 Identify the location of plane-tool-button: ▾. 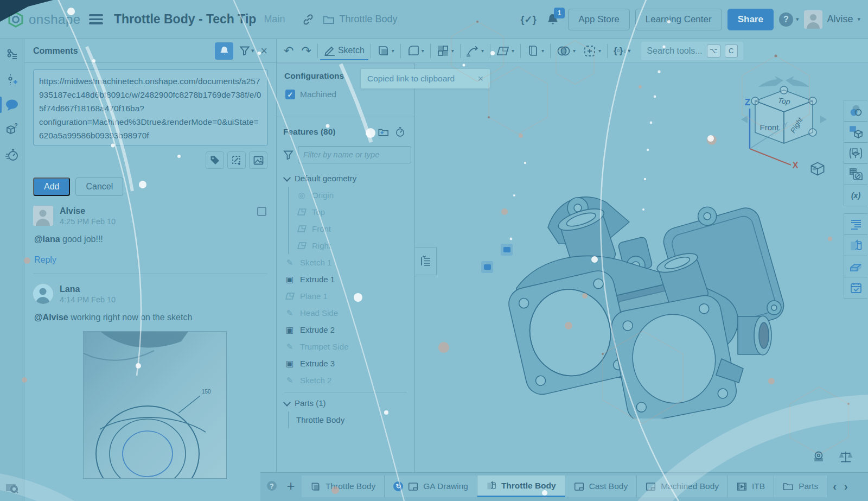
(506, 51).